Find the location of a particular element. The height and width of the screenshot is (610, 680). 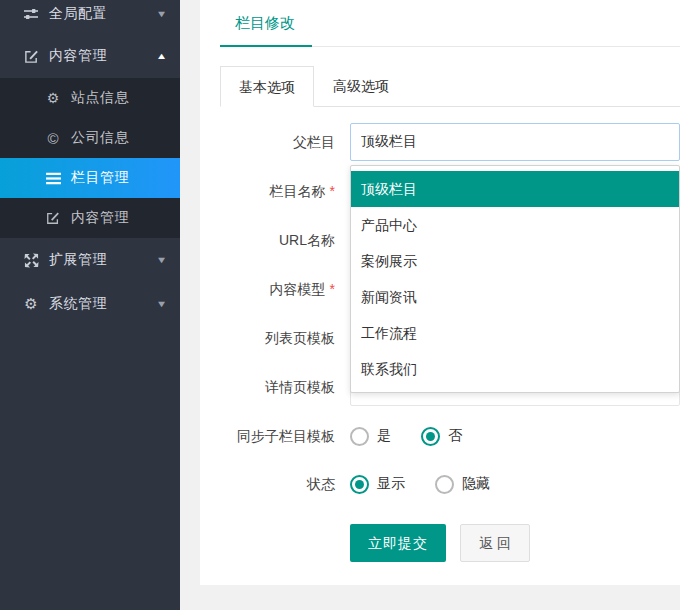

back-button: 返 回 is located at coordinates (495, 543).